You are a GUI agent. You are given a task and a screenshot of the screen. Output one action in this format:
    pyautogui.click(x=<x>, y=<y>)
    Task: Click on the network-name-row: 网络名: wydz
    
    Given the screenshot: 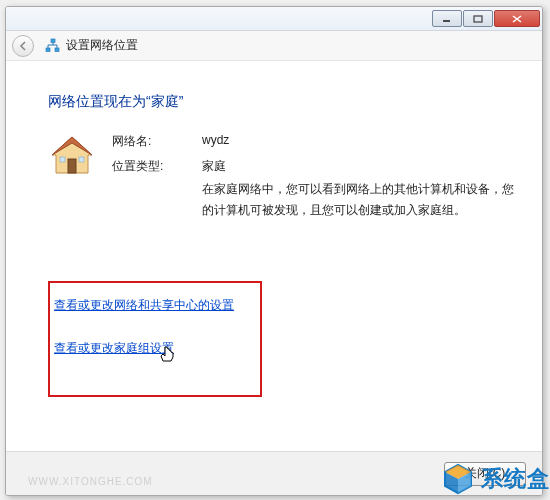 What is the action you would take?
    pyautogui.click(x=315, y=142)
    